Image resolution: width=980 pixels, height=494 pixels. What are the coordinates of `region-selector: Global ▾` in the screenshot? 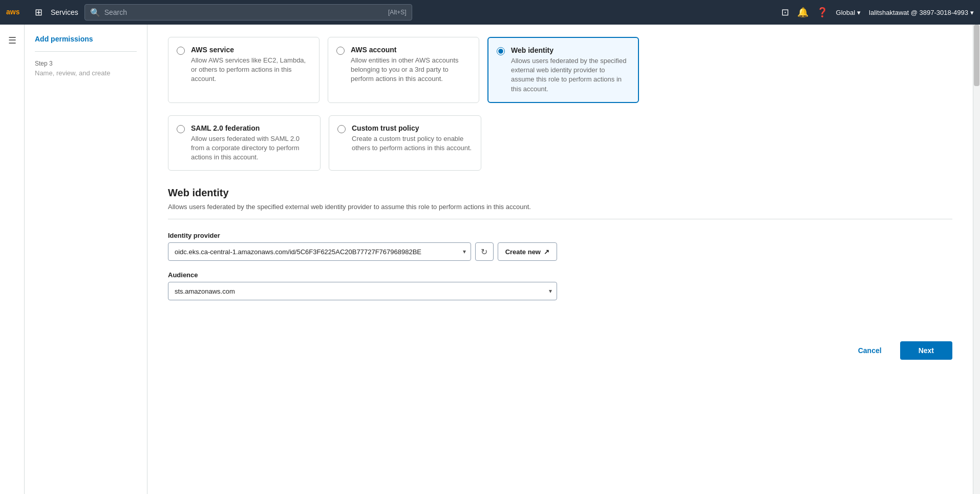 It's located at (849, 12).